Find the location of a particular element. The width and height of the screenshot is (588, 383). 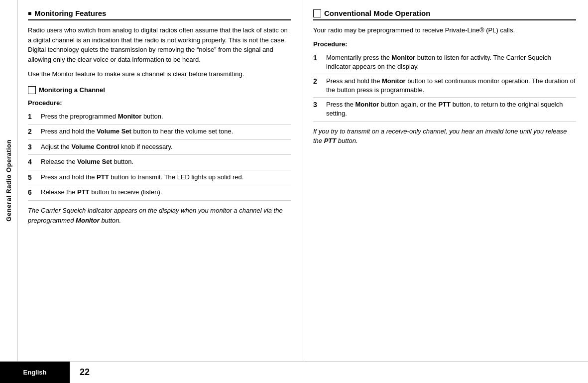

step-text: Release the PTT button to receive (liste… is located at coordinates (166, 192).